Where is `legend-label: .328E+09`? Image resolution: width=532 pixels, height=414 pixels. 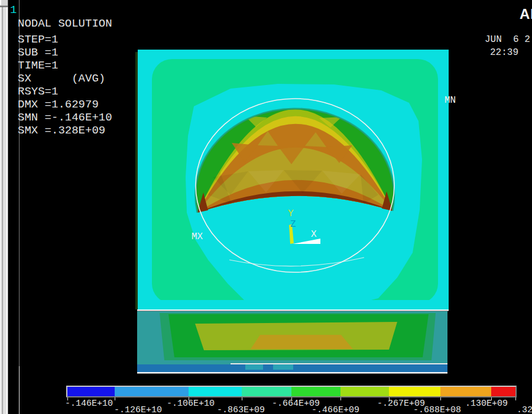 legend-label: .328E+09 is located at coordinates (524, 410).